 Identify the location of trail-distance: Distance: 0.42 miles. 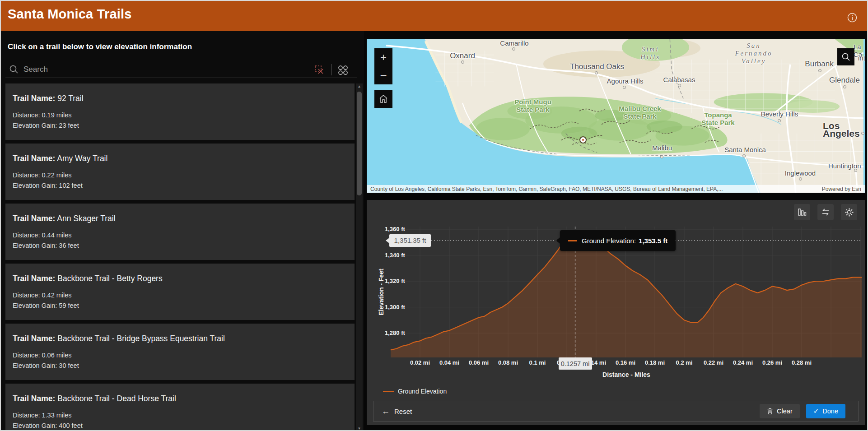
(180, 295).